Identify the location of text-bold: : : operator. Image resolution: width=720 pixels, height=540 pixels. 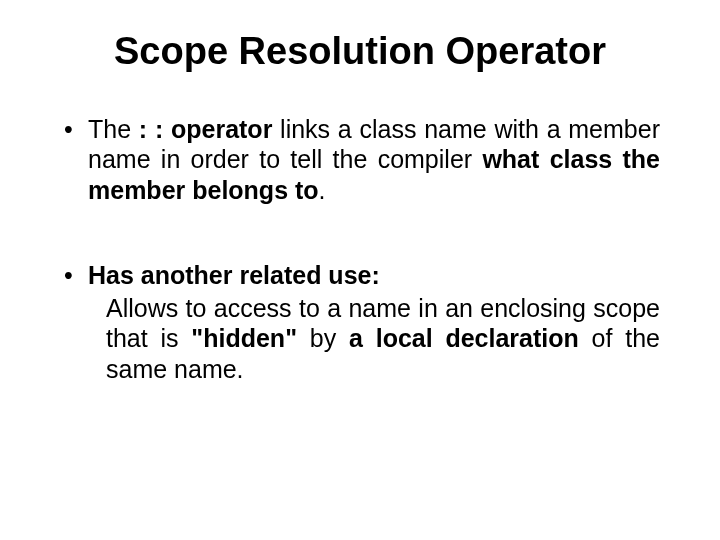
(206, 129).